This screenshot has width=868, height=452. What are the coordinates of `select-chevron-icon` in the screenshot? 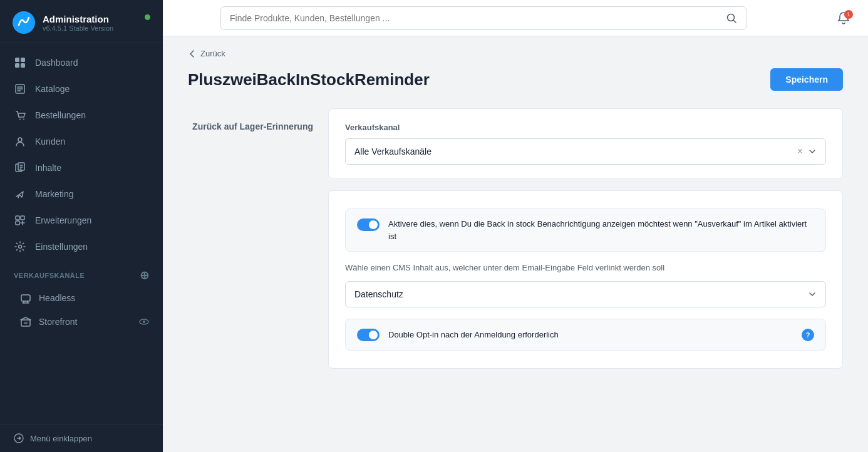 It's located at (812, 152).